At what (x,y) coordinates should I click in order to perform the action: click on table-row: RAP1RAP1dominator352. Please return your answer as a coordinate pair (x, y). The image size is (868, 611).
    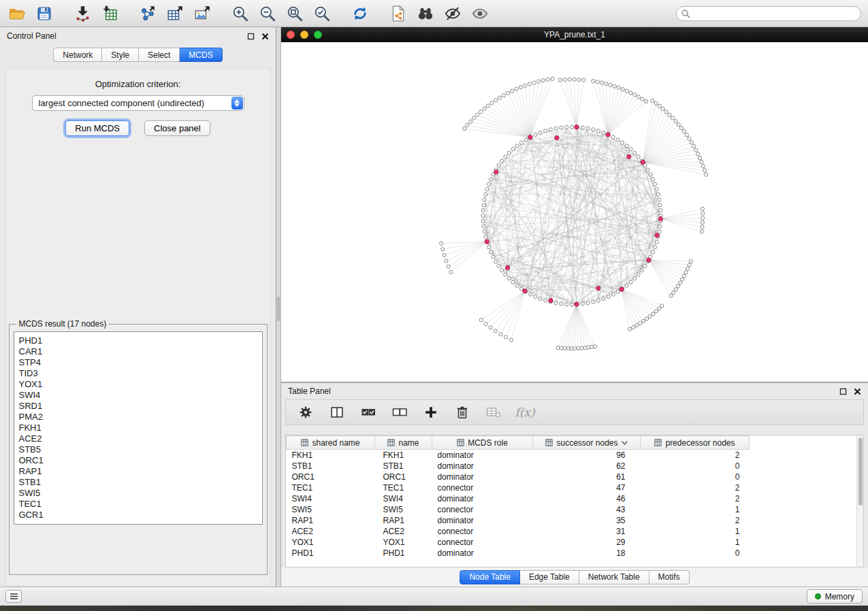
    Looking at the image, I should click on (572, 521).